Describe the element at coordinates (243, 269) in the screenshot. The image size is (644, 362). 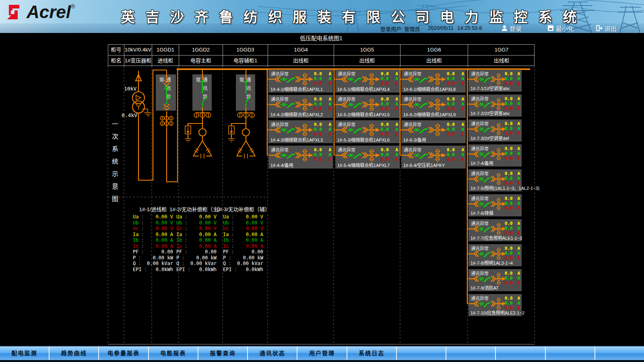
I see `meter-row: EPI: 0.0kWh` at that location.